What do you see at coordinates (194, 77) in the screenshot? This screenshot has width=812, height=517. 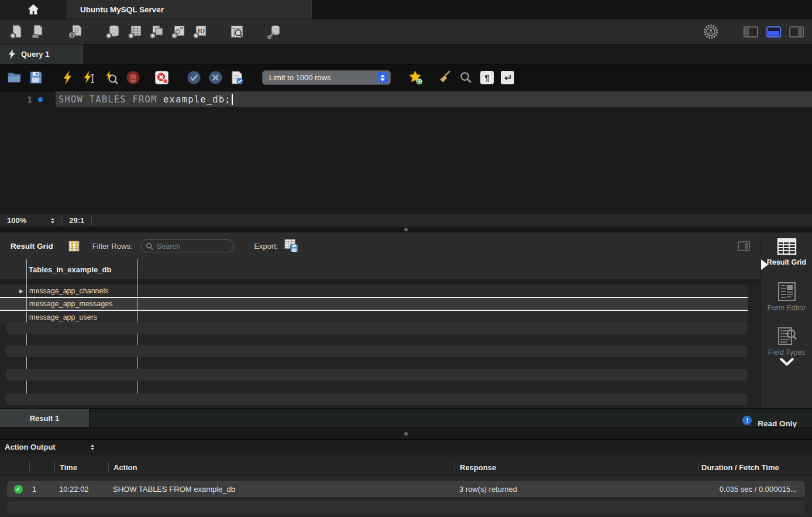 I see `commit-icon` at bounding box center [194, 77].